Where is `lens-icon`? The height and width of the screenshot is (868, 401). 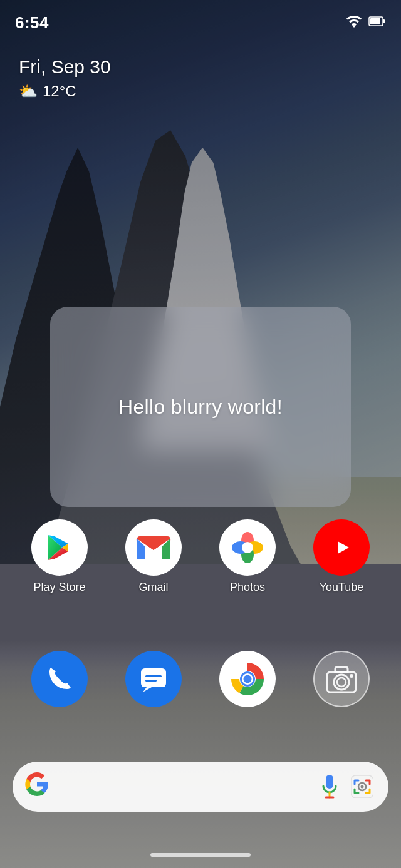 lens-icon is located at coordinates (362, 787).